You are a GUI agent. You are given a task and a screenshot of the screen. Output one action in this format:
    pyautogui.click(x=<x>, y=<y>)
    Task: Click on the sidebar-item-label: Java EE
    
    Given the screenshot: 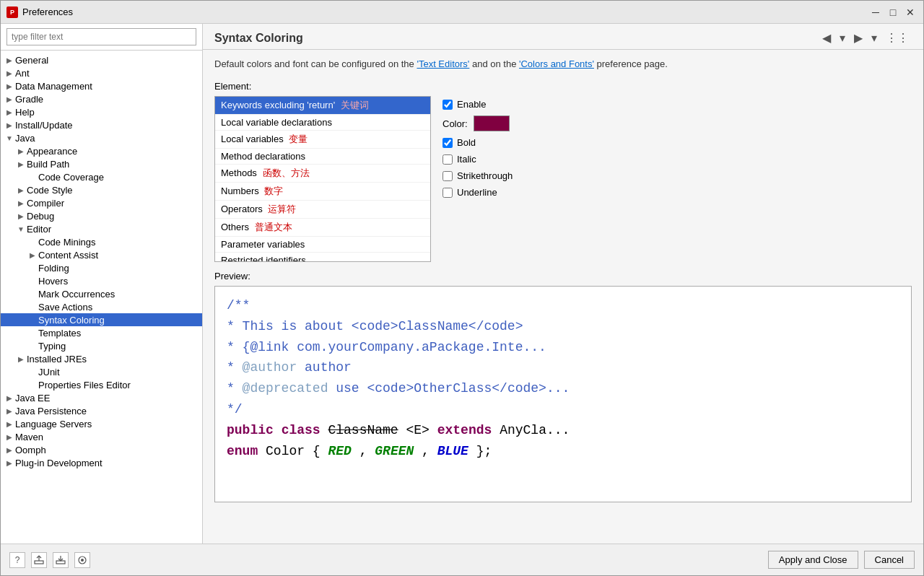 What is the action you would take?
    pyautogui.click(x=32, y=398)
    